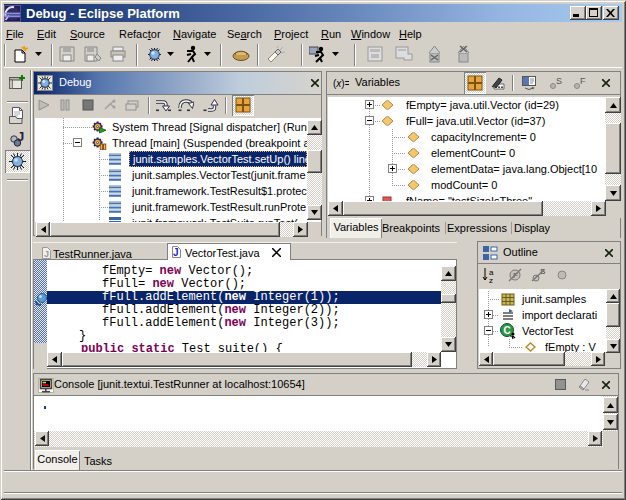 Image resolution: width=626 pixels, height=500 pixels. Describe the element at coordinates (559, 81) in the screenshot. I see `svg-text: S` at that location.